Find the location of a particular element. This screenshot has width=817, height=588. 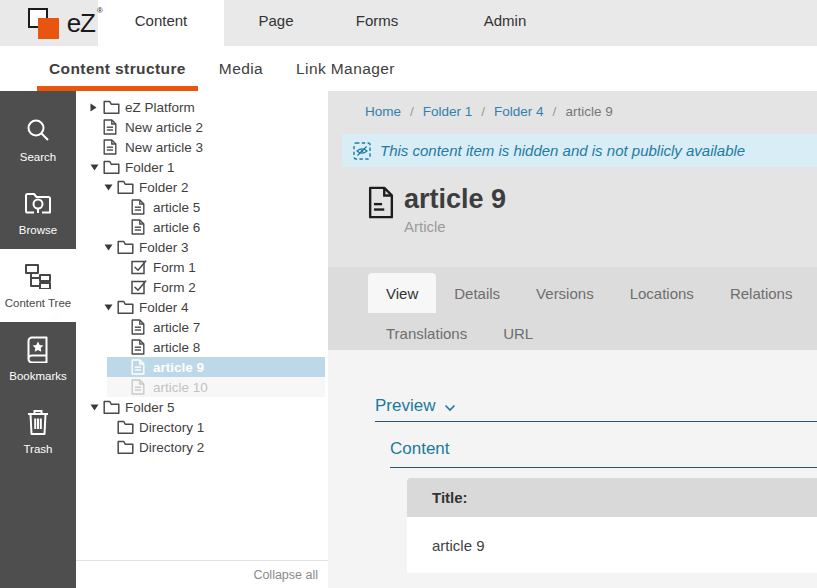

tree-item-inner: Folder 3 is located at coordinates (209, 247).